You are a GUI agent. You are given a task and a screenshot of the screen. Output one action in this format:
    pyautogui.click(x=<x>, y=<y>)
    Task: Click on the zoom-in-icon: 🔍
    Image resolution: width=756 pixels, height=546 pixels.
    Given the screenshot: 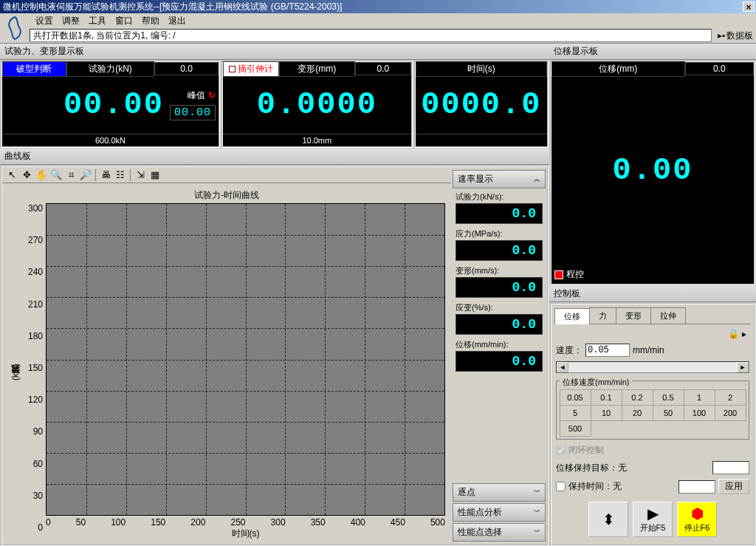 What is the action you would take?
    pyautogui.click(x=56, y=175)
    